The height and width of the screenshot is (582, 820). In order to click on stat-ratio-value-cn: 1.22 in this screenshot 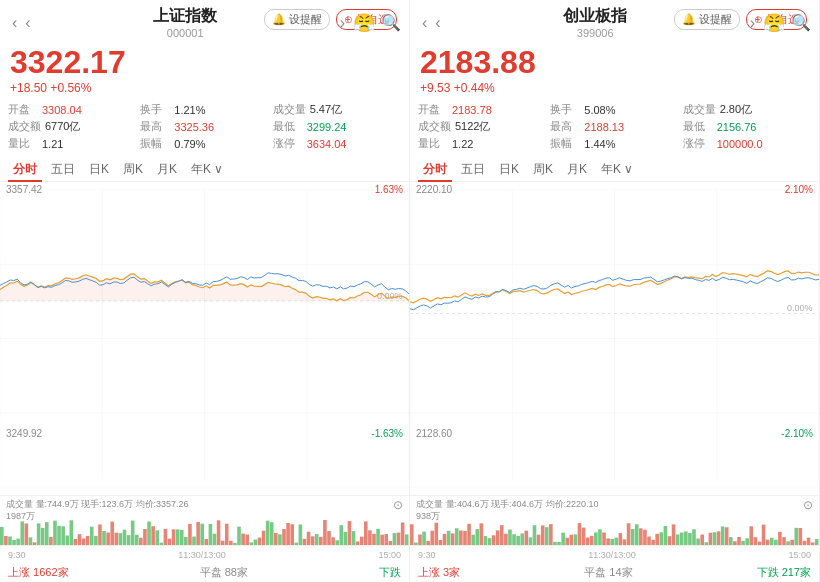, I will do `click(462, 144)`.